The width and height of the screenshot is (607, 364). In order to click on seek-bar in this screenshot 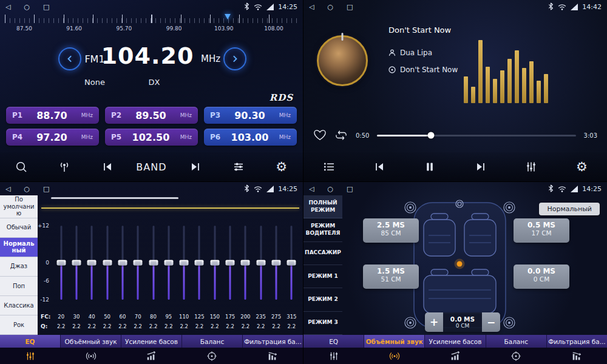, I will do `click(476, 136)`.